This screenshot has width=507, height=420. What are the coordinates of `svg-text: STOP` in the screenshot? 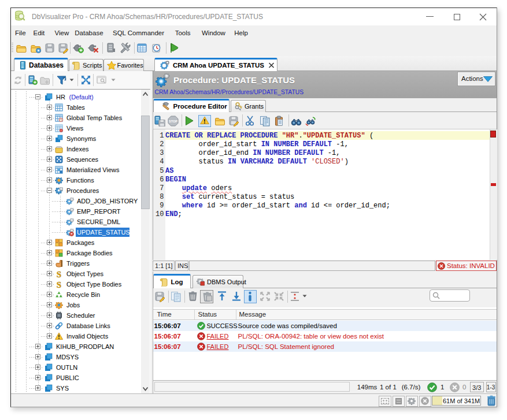 It's located at (173, 121).